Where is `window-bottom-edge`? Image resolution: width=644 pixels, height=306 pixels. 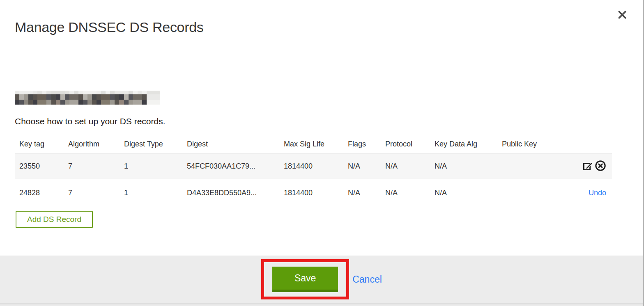 window-bottom-edge is located at coordinates (322, 305).